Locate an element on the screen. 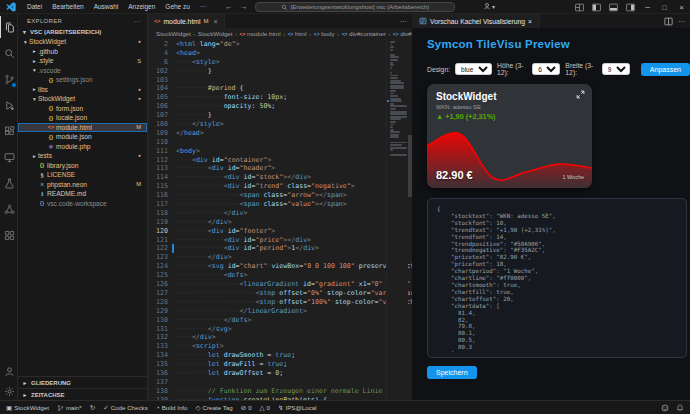  explorer-icon is located at coordinates (9, 27).